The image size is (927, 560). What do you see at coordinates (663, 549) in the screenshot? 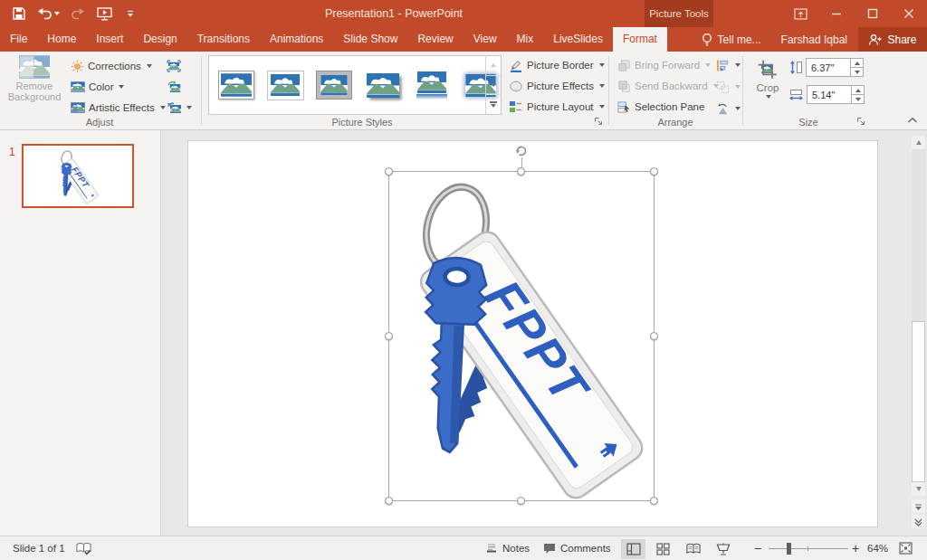
I see `slide-sorter-view-button` at bounding box center [663, 549].